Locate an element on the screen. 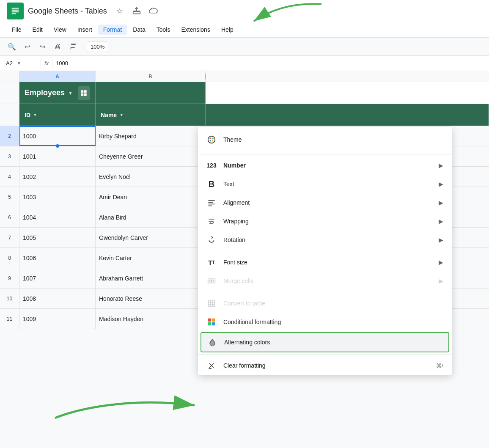 Image resolution: width=489 pixels, height=448 pixels. menu-item-convert-table: Convert to table is located at coordinates (325, 303).